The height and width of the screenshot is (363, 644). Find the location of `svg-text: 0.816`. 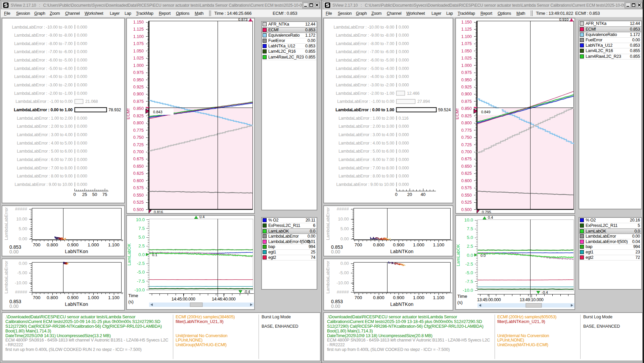

svg-text: 0.816 is located at coordinates (158, 212).